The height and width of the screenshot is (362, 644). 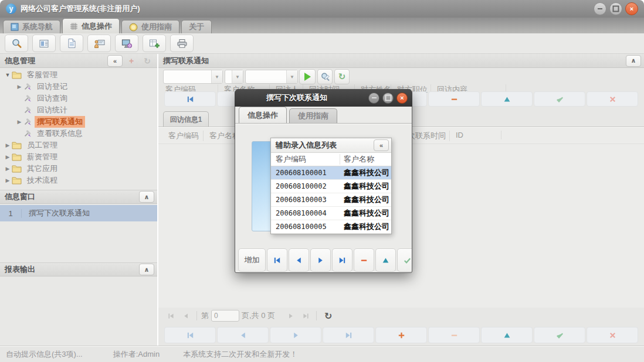 What do you see at coordinates (16, 43) in the screenshot?
I see `search-icon` at bounding box center [16, 43].